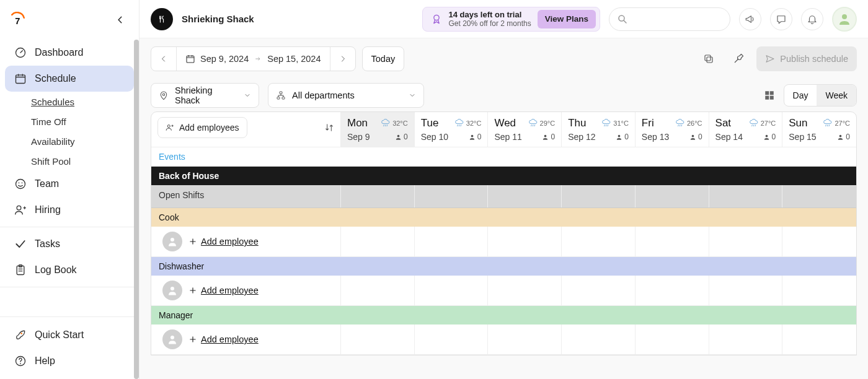 The image size is (868, 379). I want to click on user-avatar, so click(844, 19).